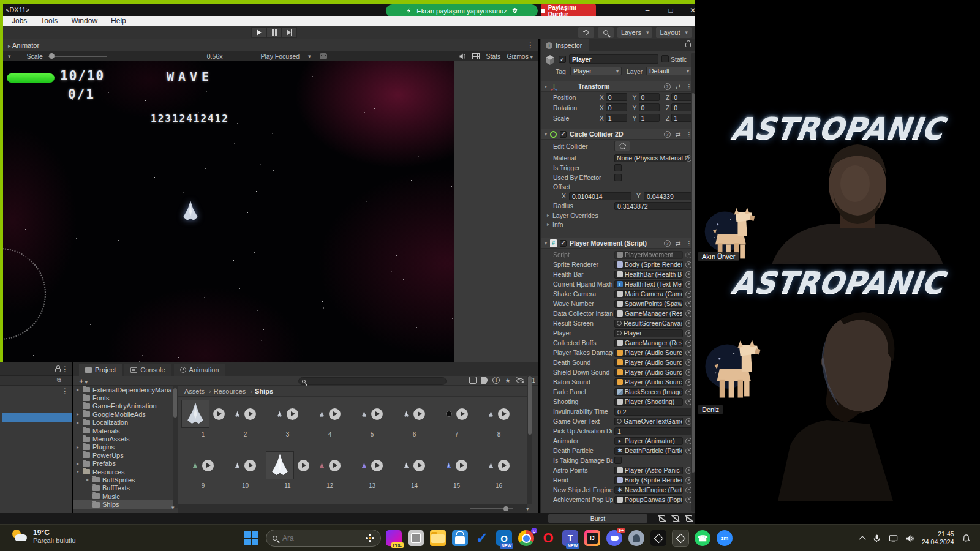 This screenshot has width=980, height=551. Describe the element at coordinates (49, 21) in the screenshot. I see `menu-item: Tools` at that location.